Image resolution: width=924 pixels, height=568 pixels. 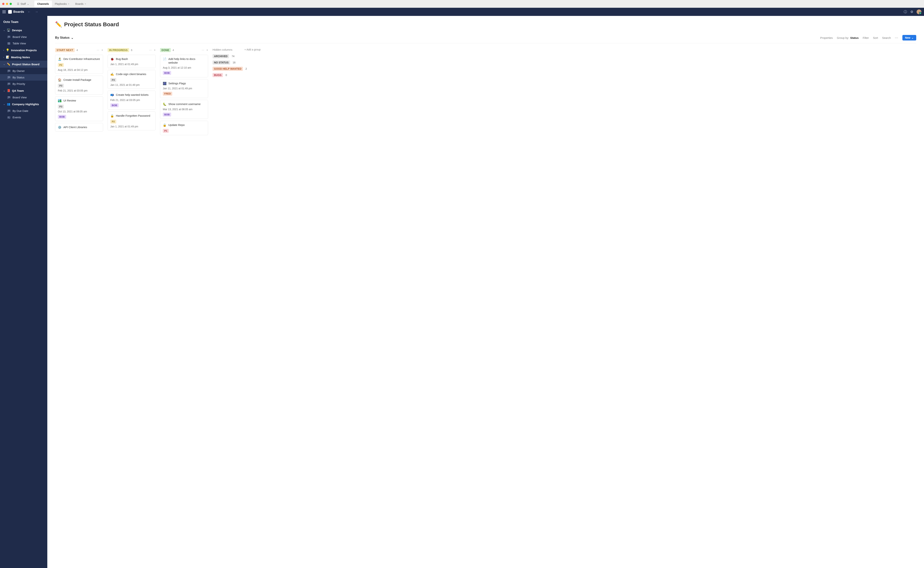 What do you see at coordinates (37, 12) in the screenshot?
I see `nav-forward-icon: →` at bounding box center [37, 12].